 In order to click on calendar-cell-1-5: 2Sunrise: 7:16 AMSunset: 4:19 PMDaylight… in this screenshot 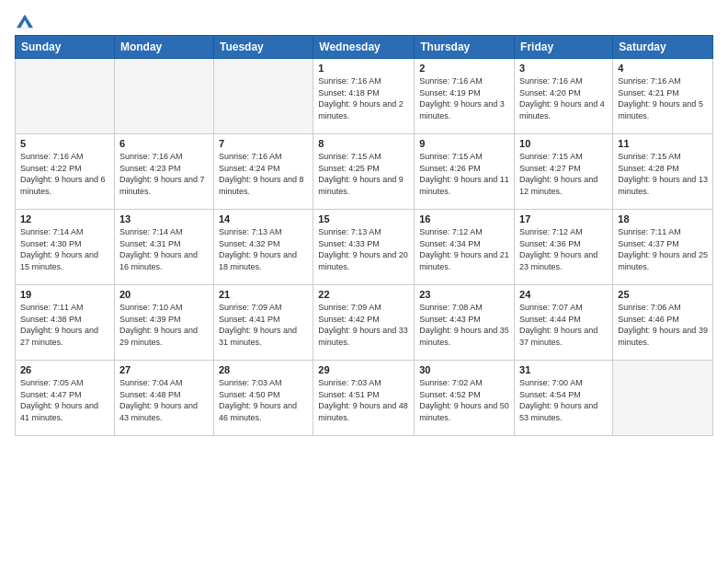, I will do `click(465, 97)`.